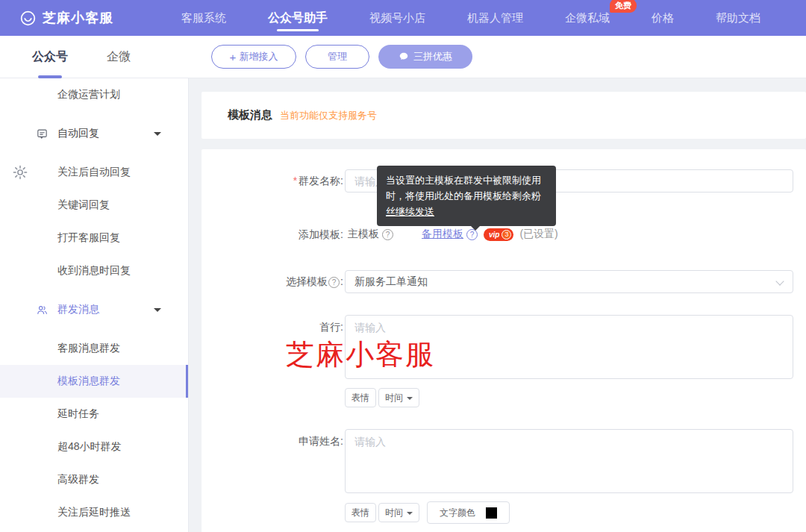 The width and height of the screenshot is (806, 532). Describe the element at coordinates (50, 57) in the screenshot. I see `tab-label: 公众号` at that location.